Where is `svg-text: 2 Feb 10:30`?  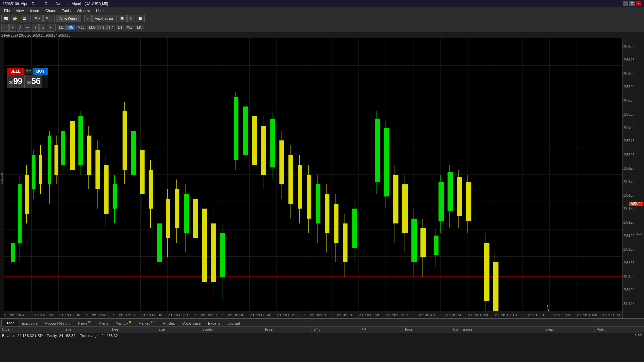 svg-text: 2 Feb 10:30 is located at coordinates (560, 315).